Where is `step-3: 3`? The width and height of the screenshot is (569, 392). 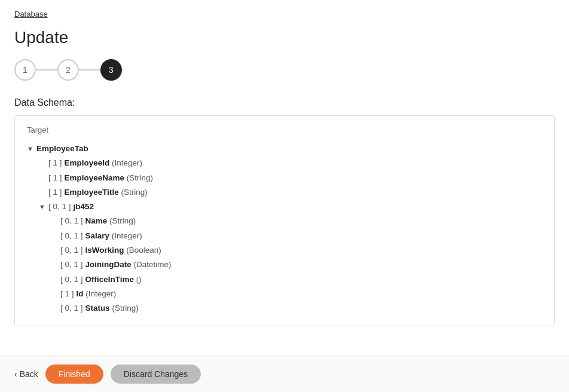 step-3: 3 is located at coordinates (111, 70).